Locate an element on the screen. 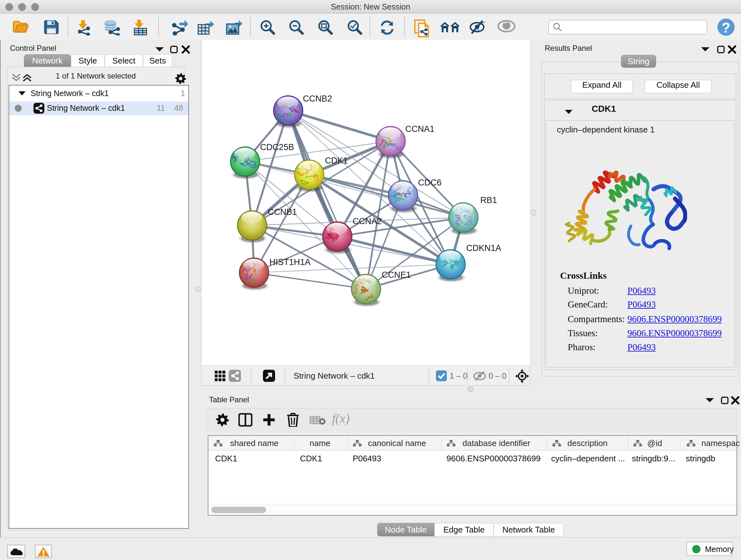 The image size is (741, 560). svg-text: CDK1 is located at coordinates (336, 161).